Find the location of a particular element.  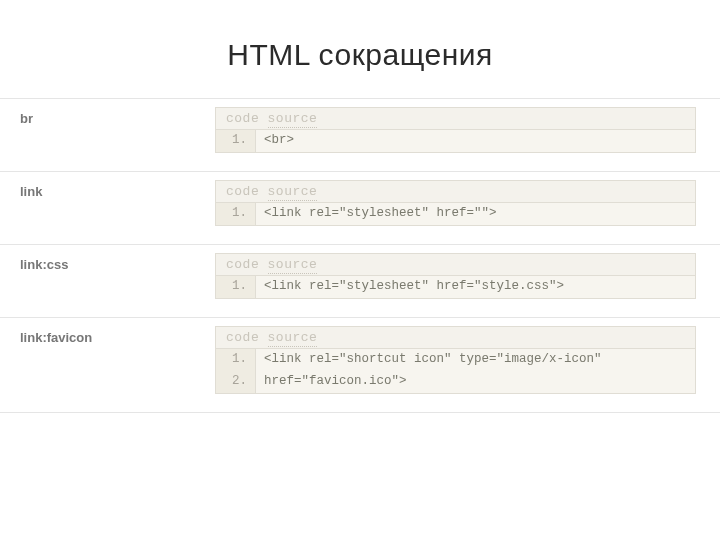

table-row: br code source 1. <br> is located at coordinates (360, 134).